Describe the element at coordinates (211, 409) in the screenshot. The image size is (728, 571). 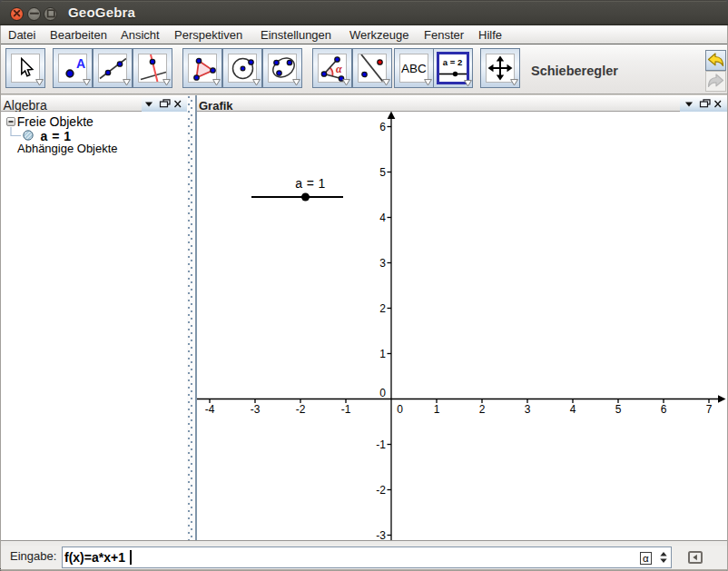
I see `svg-text: -4` at that location.